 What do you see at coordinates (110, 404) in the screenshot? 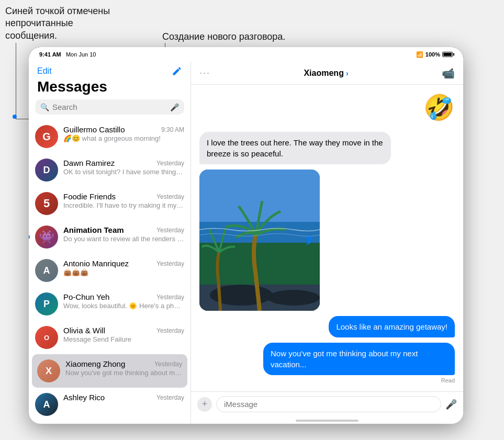
I see `conversation-item-ar: AAshley RicoYesterday` at bounding box center [110, 404].